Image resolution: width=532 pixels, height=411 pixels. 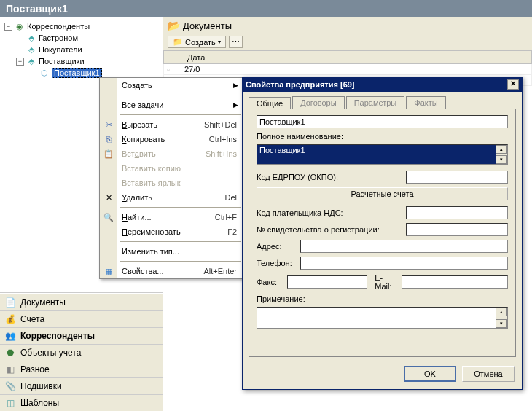 What do you see at coordinates (82, 26) in the screenshot?
I see `tree-root: − ◉ Корреспонденты` at bounding box center [82, 26].